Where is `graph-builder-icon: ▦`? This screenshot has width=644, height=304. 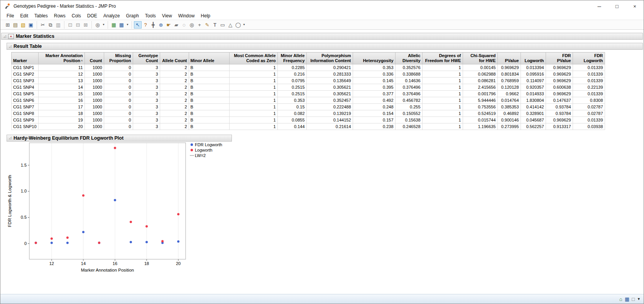
graph-builder-icon: ▦ is located at coordinates (114, 25).